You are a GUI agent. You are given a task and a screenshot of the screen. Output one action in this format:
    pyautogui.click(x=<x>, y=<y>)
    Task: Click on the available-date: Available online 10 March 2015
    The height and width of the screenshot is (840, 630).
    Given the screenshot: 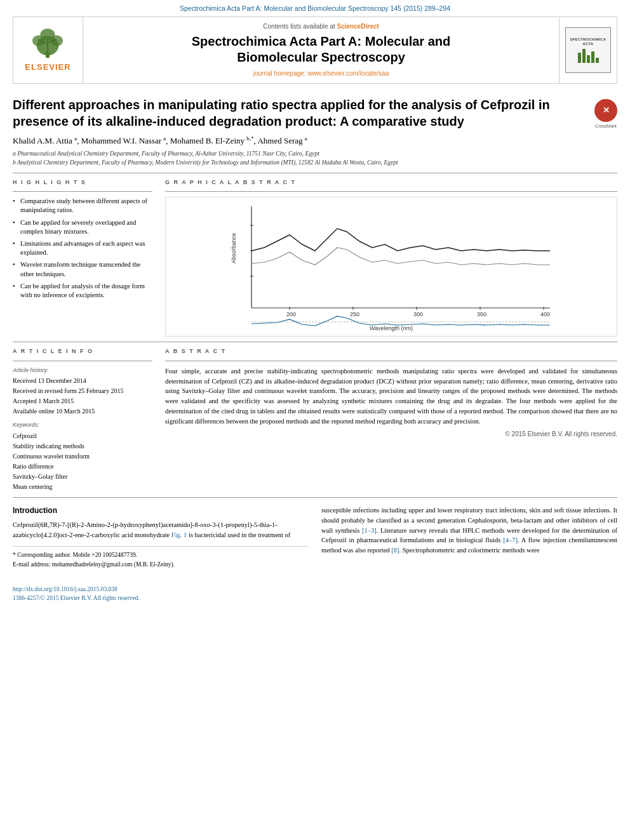 What is the action you would take?
    pyautogui.click(x=83, y=411)
    